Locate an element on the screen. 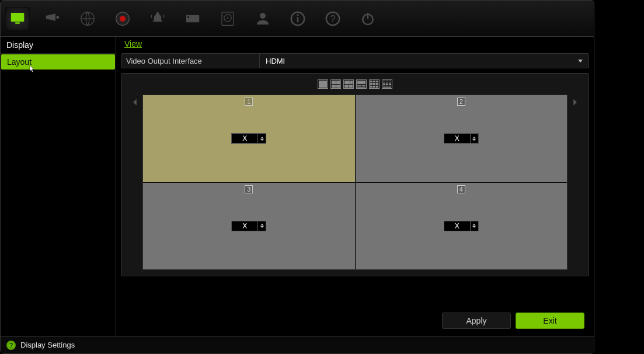 The image size is (644, 354). toolbar-alarm-icon is located at coordinates (158, 19).